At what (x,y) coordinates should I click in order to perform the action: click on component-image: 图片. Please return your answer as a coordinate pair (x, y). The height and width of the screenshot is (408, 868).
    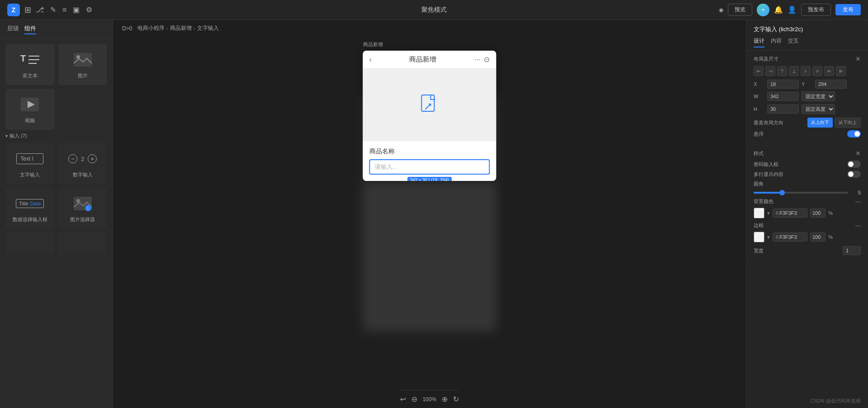
    Looking at the image, I should click on (83, 64).